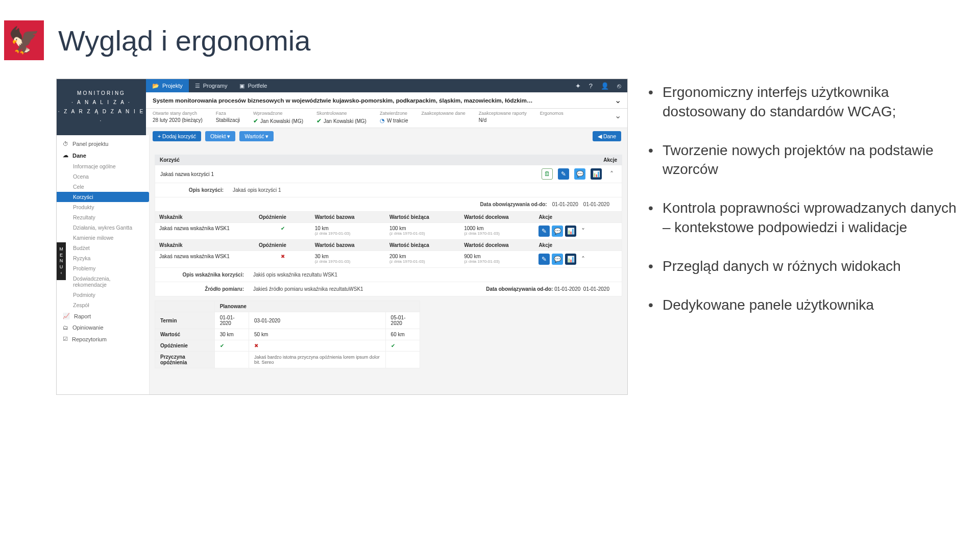 This screenshot has height=551, width=980. Describe the element at coordinates (402, 335) in the screenshot. I see `cell-value: 60 km` at that location.